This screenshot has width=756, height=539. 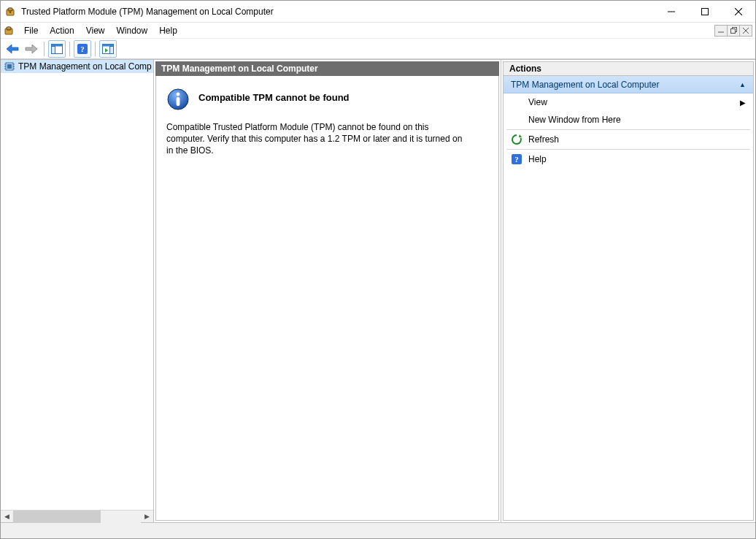 What do you see at coordinates (85, 66) in the screenshot?
I see `tree-item-label: TPM Management on Local Comp` at bounding box center [85, 66].